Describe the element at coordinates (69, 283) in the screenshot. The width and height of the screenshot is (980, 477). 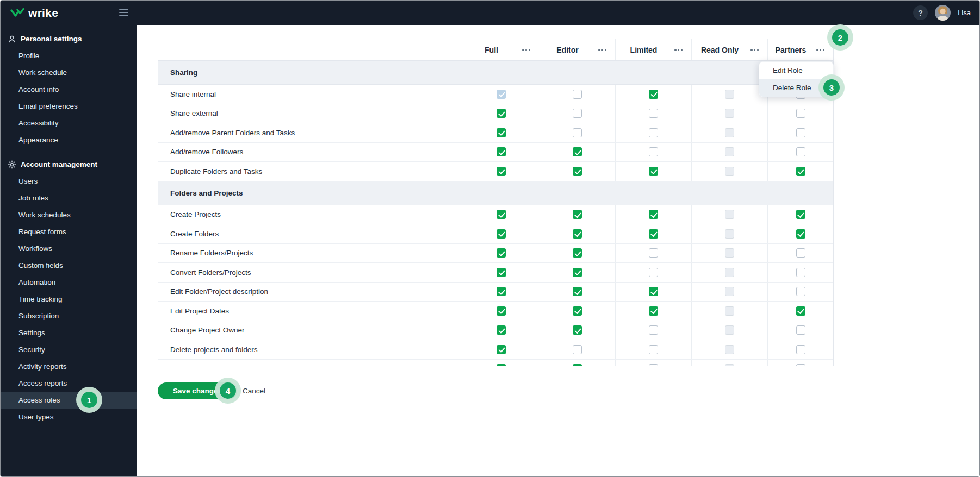
I see `sidebar-item-automation: Automation` at that location.